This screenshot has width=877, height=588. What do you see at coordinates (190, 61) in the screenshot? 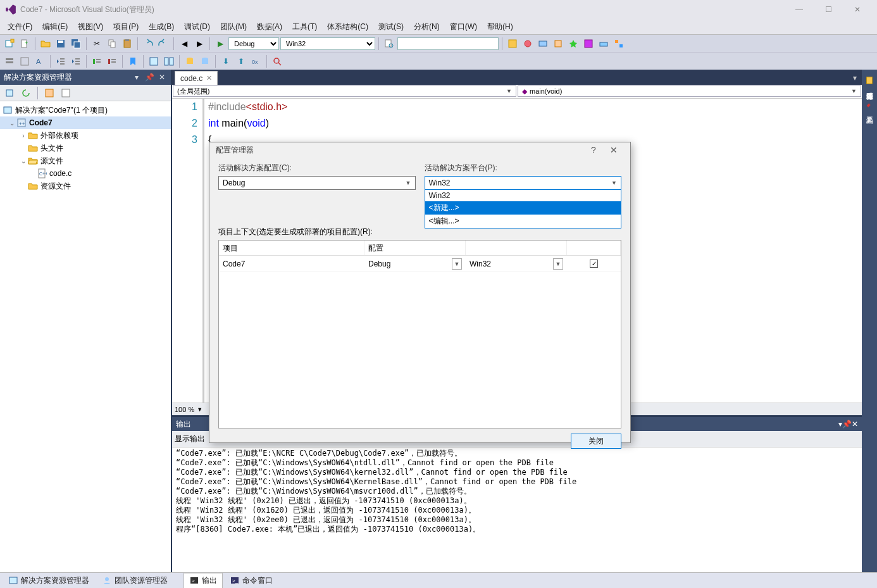
I see `tb2-db1-button` at bounding box center [190, 61].